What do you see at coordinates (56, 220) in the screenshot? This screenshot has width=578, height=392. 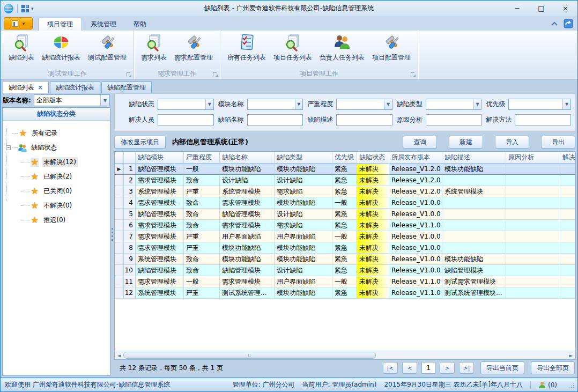 I see `tree-item: ★推迟(0)` at bounding box center [56, 220].